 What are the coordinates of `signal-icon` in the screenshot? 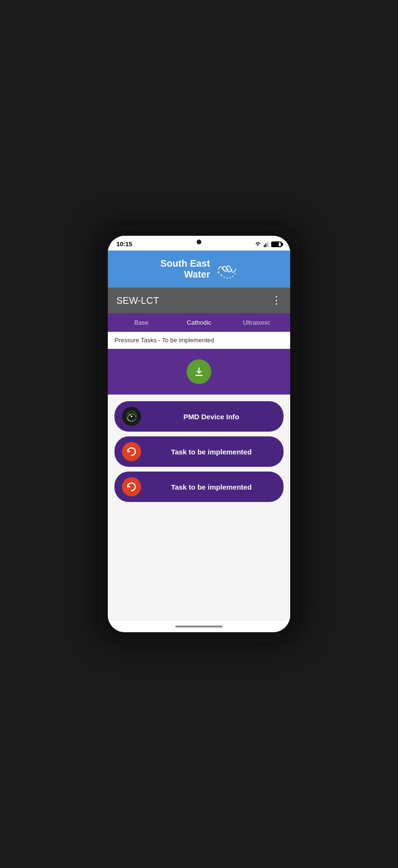 It's located at (266, 244).